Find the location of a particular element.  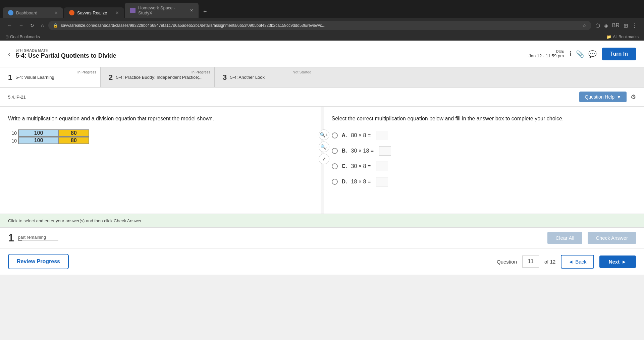

answer-input-b is located at coordinates (385, 151).